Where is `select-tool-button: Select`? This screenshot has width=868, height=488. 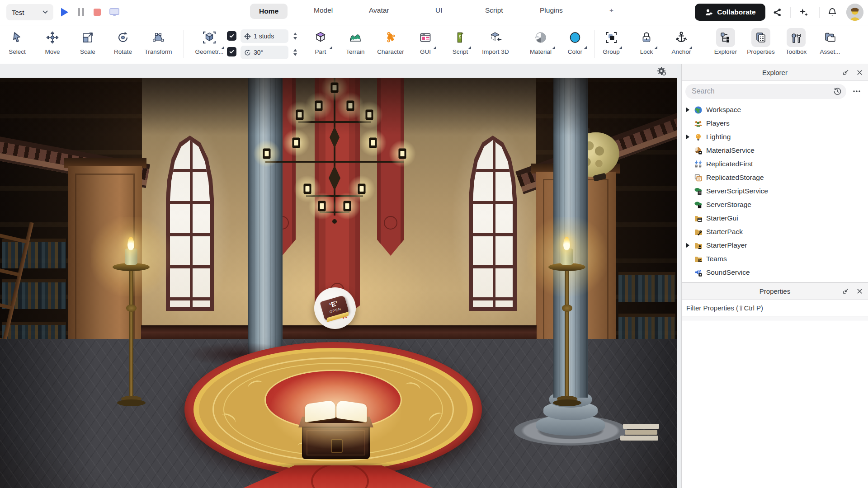
select-tool-button: Select is located at coordinates (17, 41).